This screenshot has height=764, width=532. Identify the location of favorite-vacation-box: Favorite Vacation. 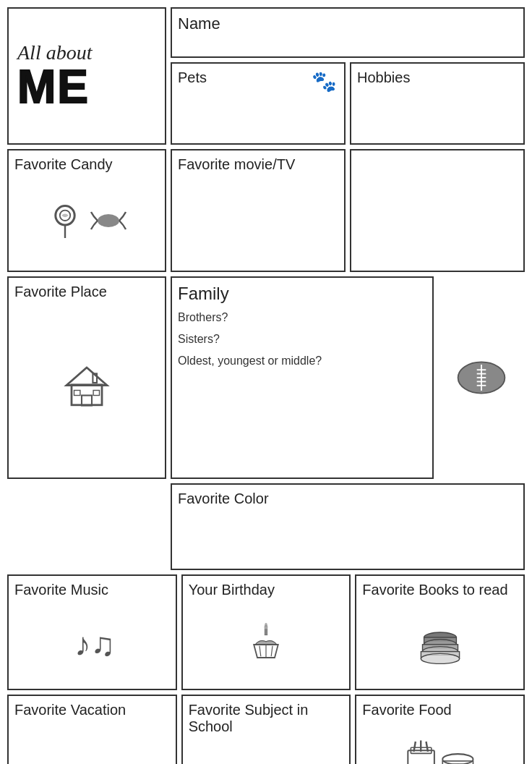
(93, 729).